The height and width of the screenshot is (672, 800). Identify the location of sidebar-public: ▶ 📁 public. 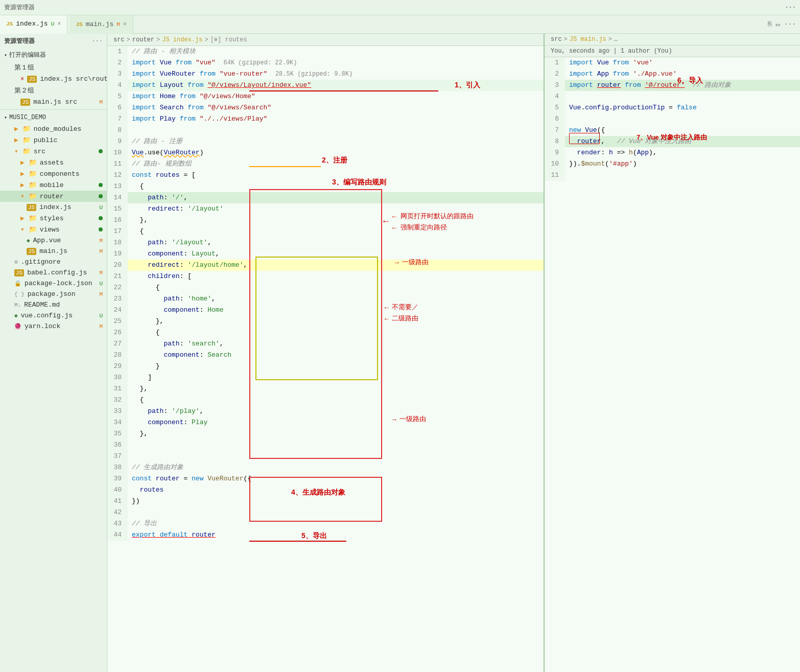
(53, 140).